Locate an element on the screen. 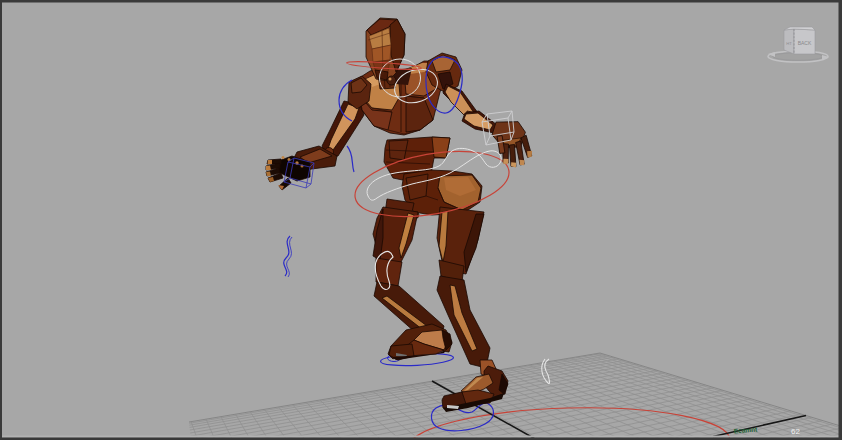  svg-text: 62 is located at coordinates (796, 432).